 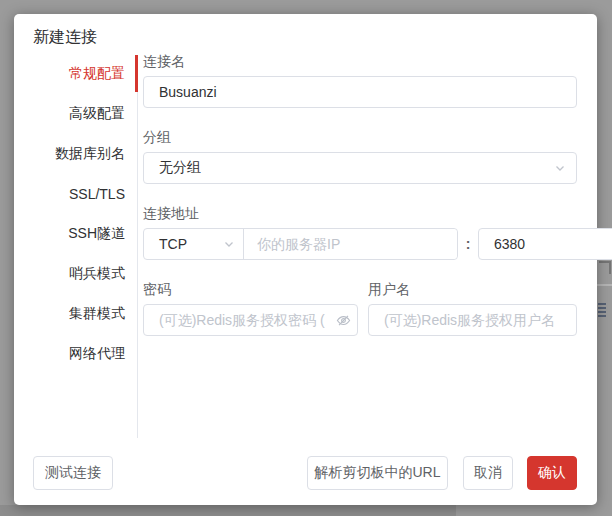 What do you see at coordinates (250, 308) in the screenshot?
I see `password-field-group: 密码` at bounding box center [250, 308].